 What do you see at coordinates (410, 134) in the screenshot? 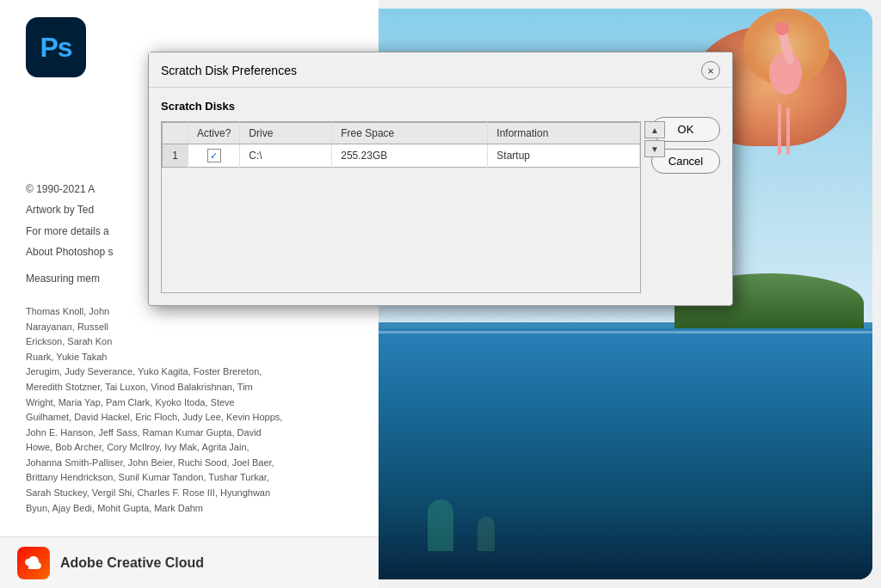
I see `col-header-freespace: Free Space` at bounding box center [410, 134].